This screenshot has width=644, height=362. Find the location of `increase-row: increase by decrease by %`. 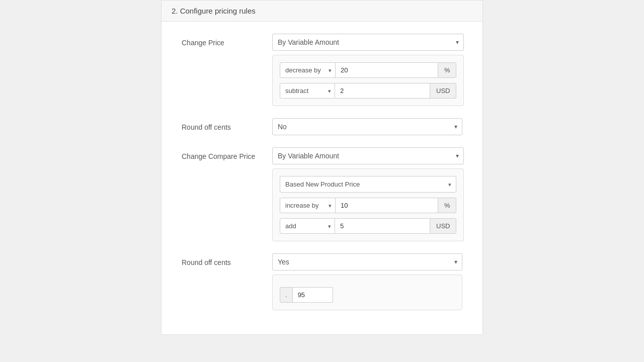

increase-row: increase by decrease by % is located at coordinates (368, 205).